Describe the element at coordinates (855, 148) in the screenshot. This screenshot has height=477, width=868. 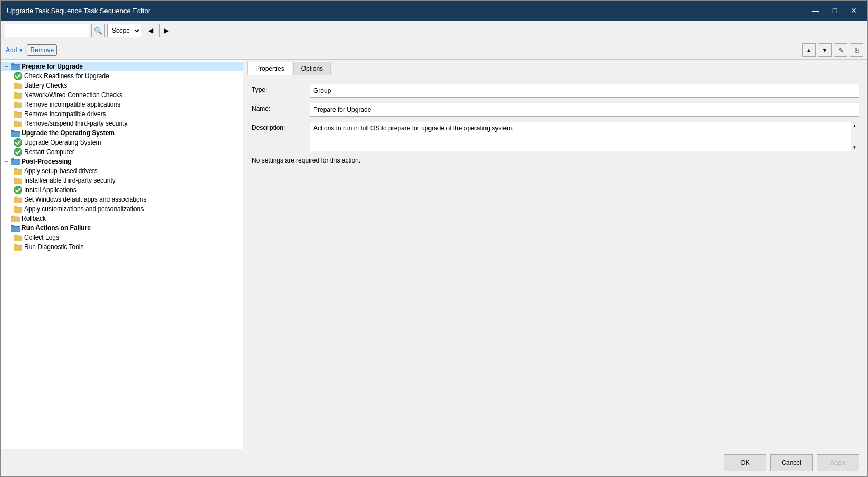
I see `scroll-down-icon: ▼` at that location.